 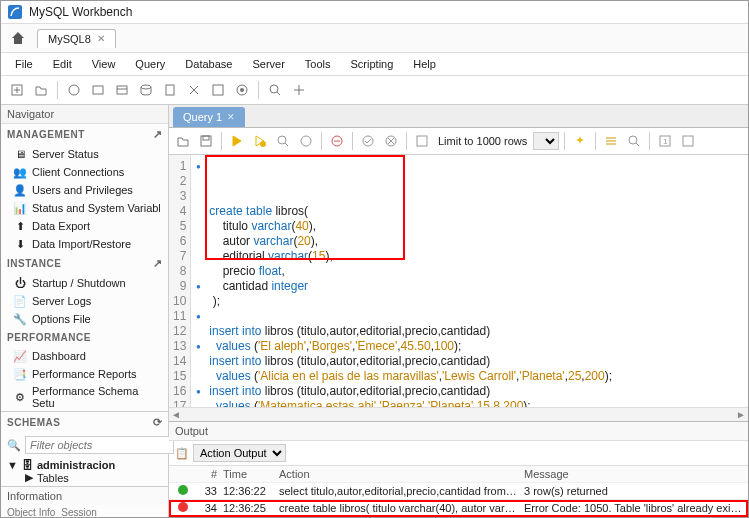 What do you see at coordinates (458, 474) in the screenshot?
I see `output-header: # Time Action Message` at bounding box center [458, 474].